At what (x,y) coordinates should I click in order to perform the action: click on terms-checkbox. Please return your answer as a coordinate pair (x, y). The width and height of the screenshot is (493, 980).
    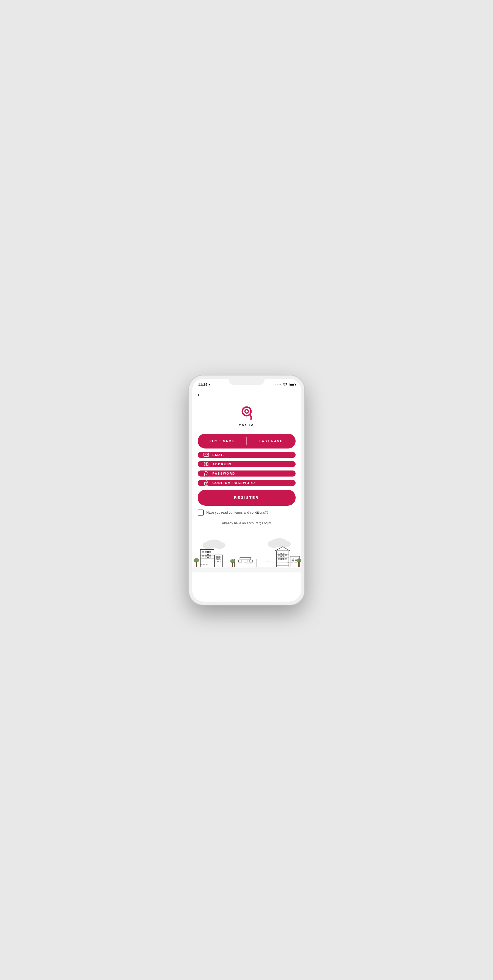
    Looking at the image, I should click on (201, 512).